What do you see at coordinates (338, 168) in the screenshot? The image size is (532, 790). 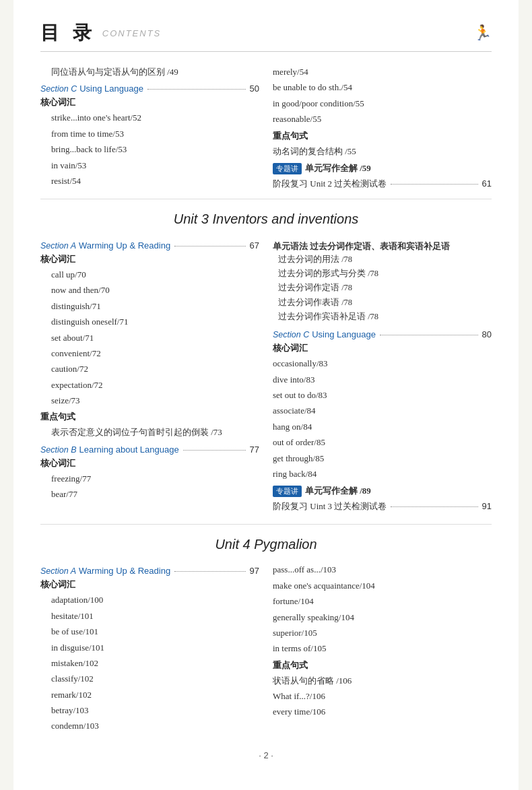 I see `badge-text1: 单元写作全解 /59` at bounding box center [338, 168].